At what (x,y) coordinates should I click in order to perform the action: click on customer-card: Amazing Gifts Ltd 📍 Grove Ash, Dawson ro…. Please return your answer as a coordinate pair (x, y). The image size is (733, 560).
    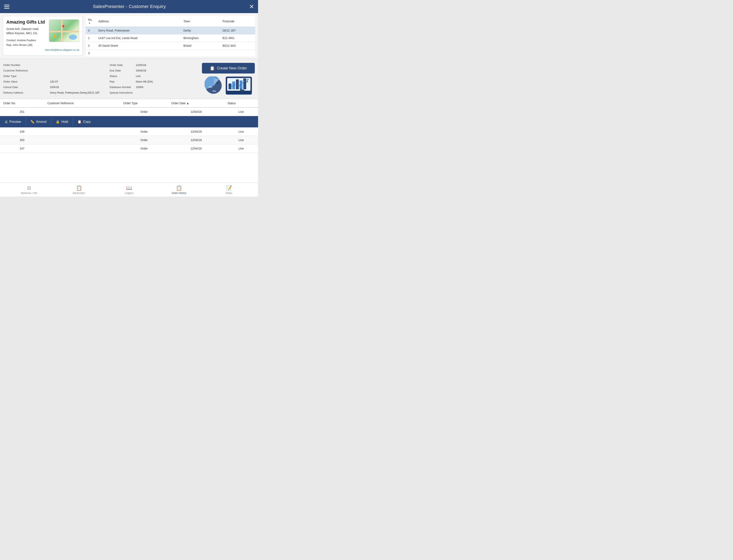
    Looking at the image, I should click on (43, 36).